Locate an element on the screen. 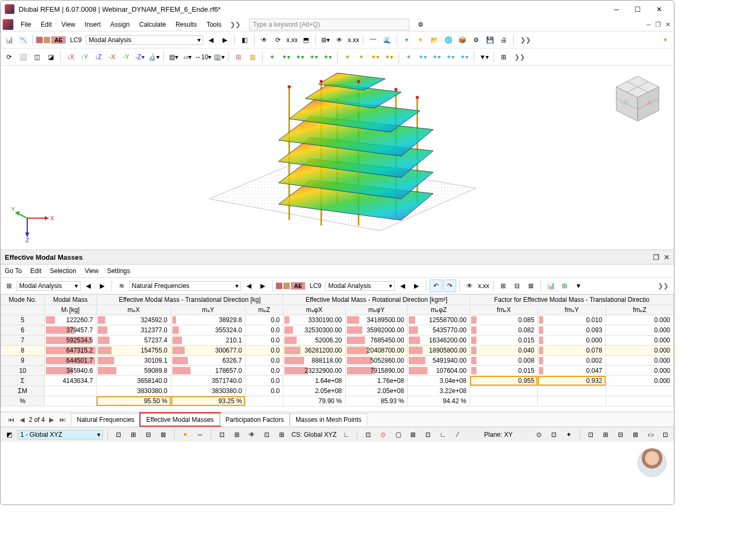 The image size is (747, 560). sb-f1-icon: ⊙ is located at coordinates (539, 435).